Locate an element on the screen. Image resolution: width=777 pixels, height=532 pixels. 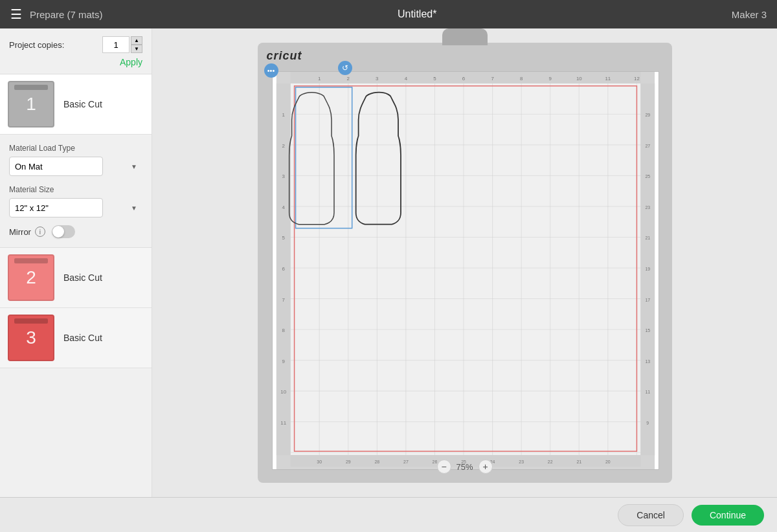
mat-item-2: 2 Basic Cut is located at coordinates (76, 278).